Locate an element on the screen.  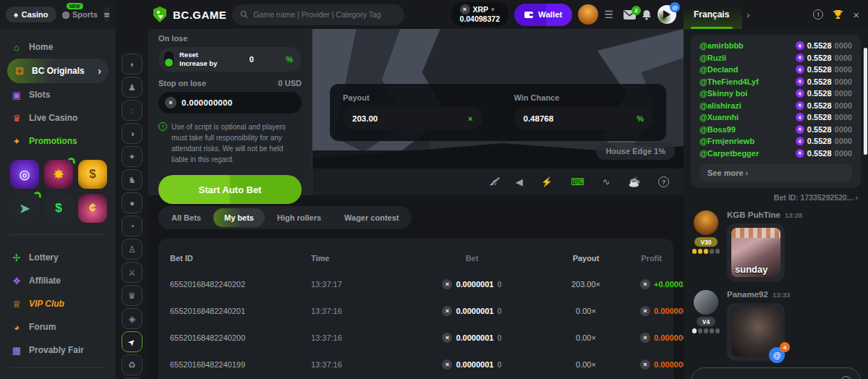
sidebar-collapse-button: ≡ is located at coordinates (107, 14).